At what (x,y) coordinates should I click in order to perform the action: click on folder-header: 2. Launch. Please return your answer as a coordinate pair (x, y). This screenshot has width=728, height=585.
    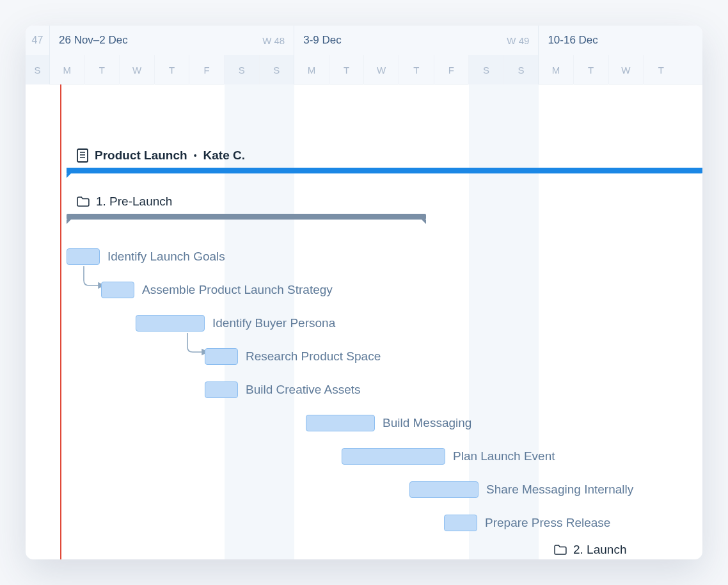
    Looking at the image, I should click on (590, 550).